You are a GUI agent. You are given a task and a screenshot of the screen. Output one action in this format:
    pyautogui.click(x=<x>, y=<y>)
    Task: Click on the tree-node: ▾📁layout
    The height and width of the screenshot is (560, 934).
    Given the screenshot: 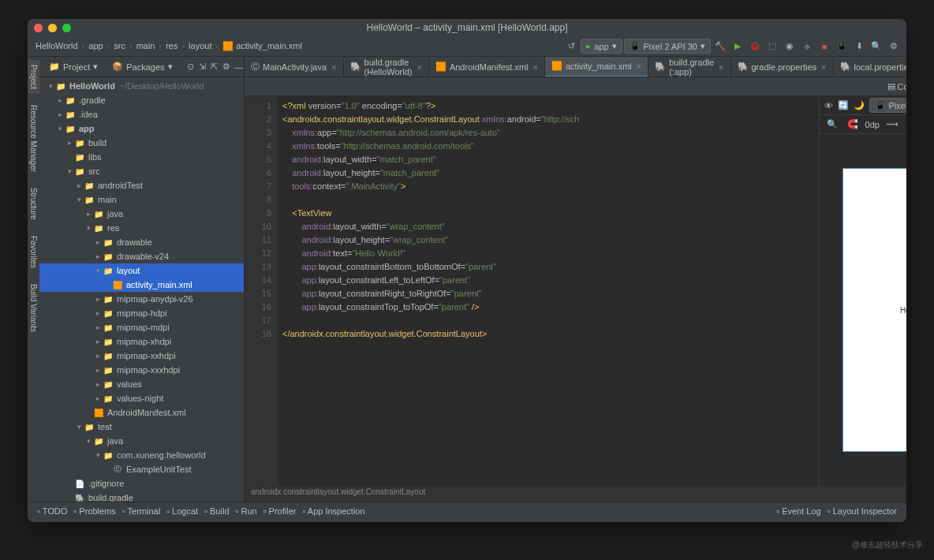 What is the action you would take?
    pyautogui.click(x=142, y=271)
    